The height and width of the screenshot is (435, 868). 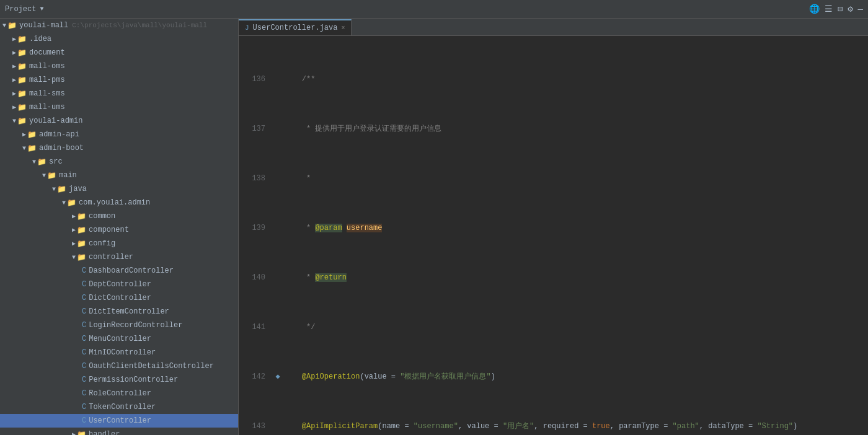 What do you see at coordinates (60, 134) in the screenshot?
I see `admin-api-label: admin-api` at bounding box center [60, 134].